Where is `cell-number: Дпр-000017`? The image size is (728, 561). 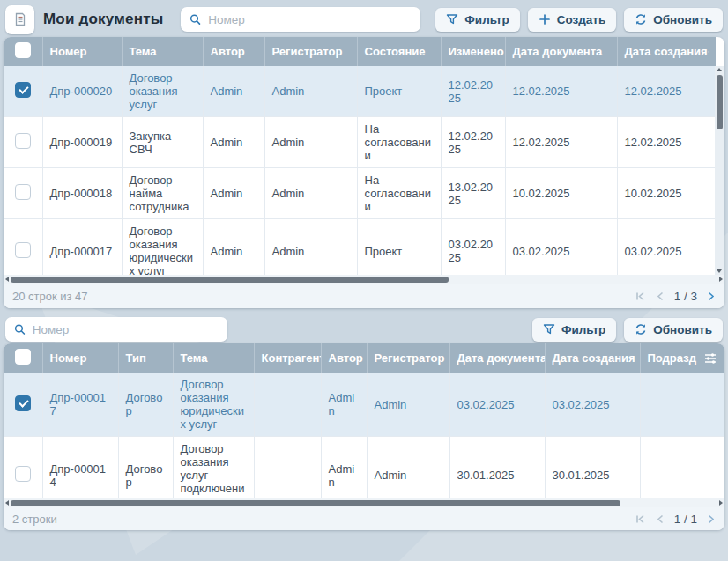 cell-number: Дпр-000017 is located at coordinates (80, 405).